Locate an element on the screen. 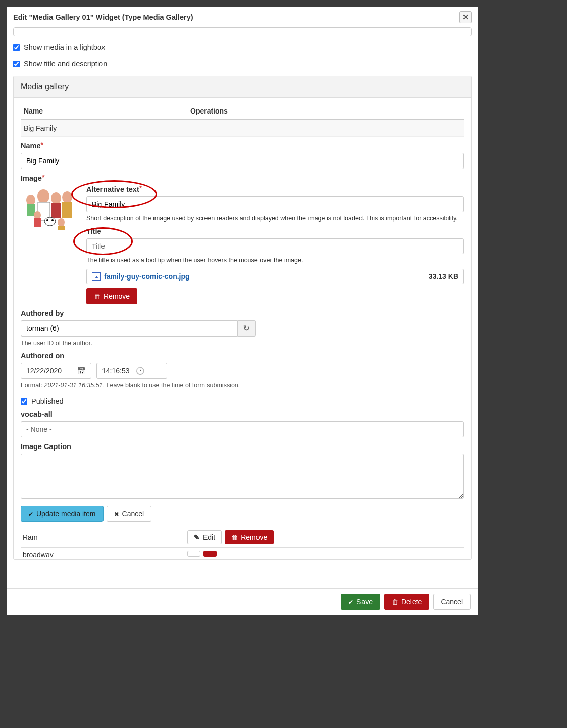 The image size is (567, 728). time-input: 14:16:53 is located at coordinates (132, 371).